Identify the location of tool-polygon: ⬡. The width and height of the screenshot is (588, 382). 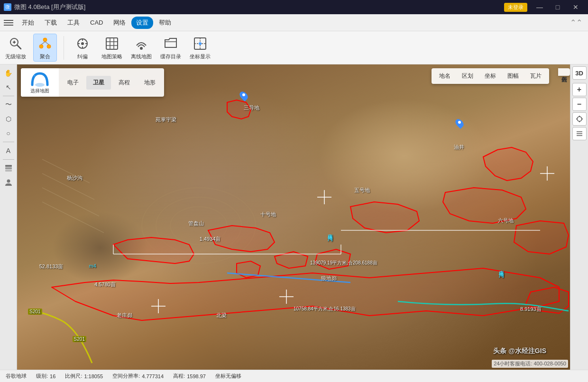
(9, 119).